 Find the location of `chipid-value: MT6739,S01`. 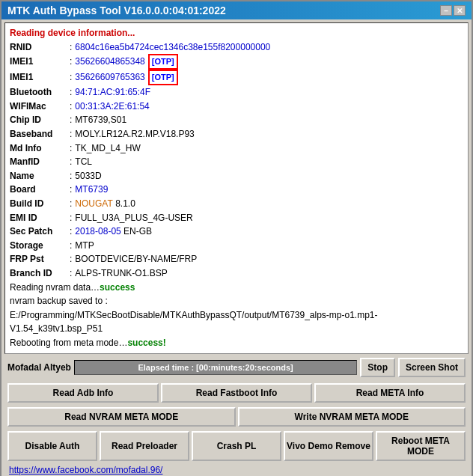

chipid-value: MT6739,S01 is located at coordinates (100, 120).